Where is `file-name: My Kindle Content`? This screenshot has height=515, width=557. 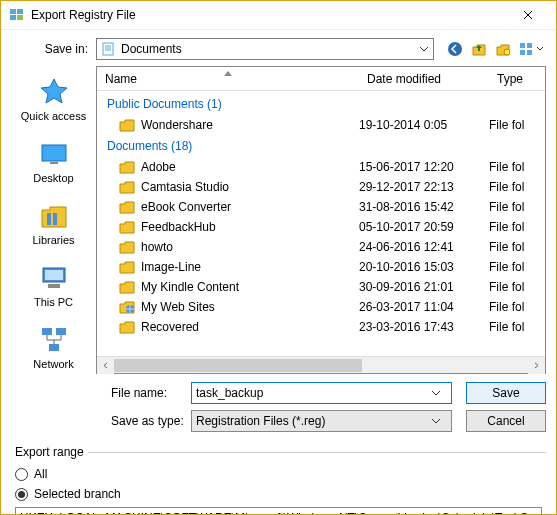
file-name: My Kindle Content is located at coordinates (250, 287).